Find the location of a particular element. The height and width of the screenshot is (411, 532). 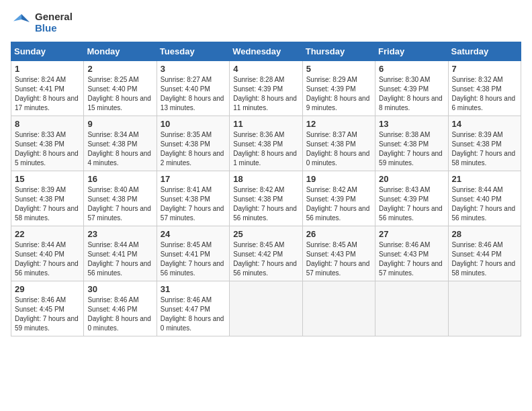

day-info: Sunrise: 8:45 AM Sunset: 4:41 PM Dayligh… is located at coordinates (193, 259).